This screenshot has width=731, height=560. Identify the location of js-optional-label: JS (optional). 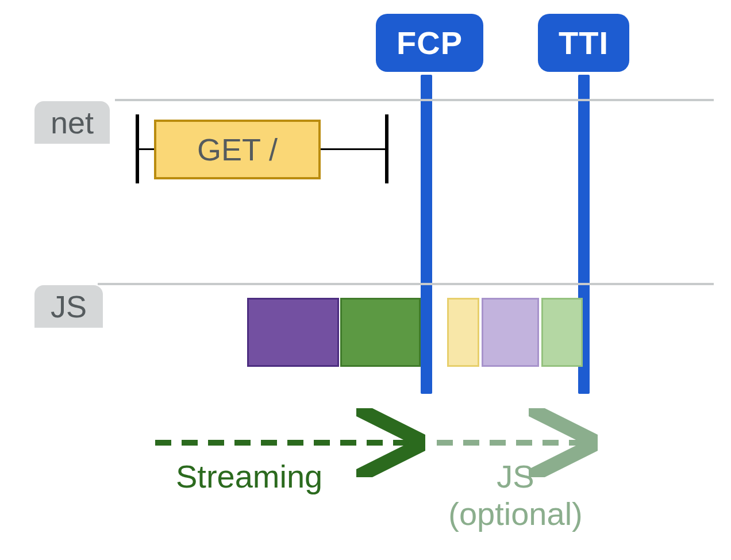
(515, 495).